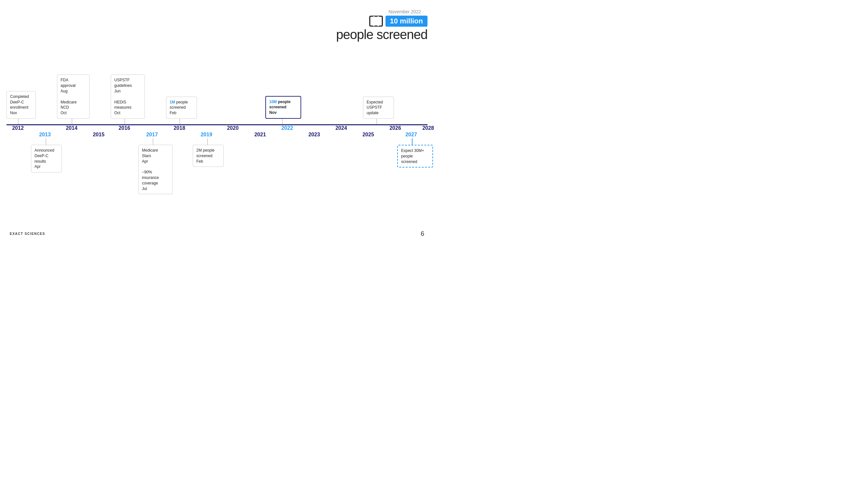 The width and height of the screenshot is (868, 488). Describe the element at coordinates (44, 158) in the screenshot. I see `event-2013-text: AnnouncedDeeP-CresultsApr` at that location.